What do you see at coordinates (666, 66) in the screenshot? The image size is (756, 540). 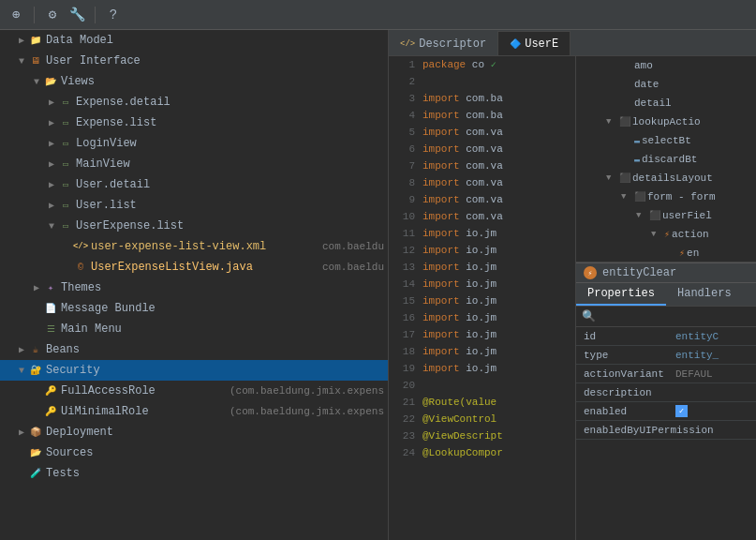 I see `struct-item-amo: amo` at bounding box center [666, 66].